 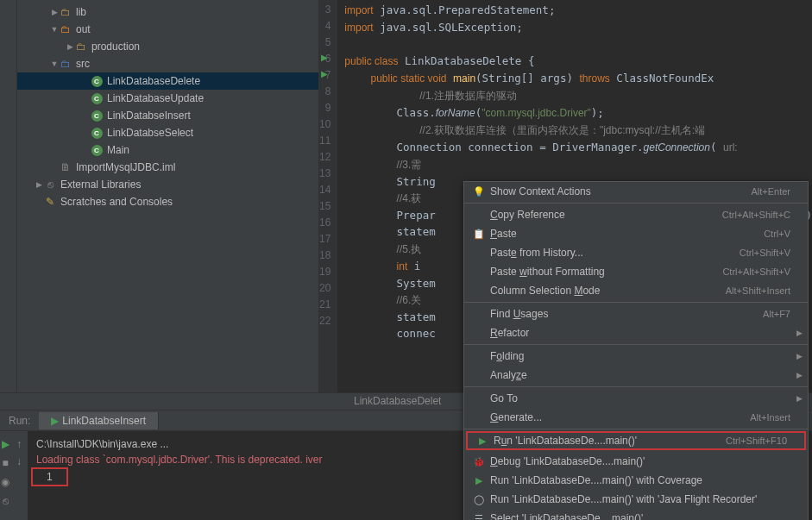 What do you see at coordinates (5, 463) in the screenshot?
I see `stop-icon: ■` at bounding box center [5, 463].